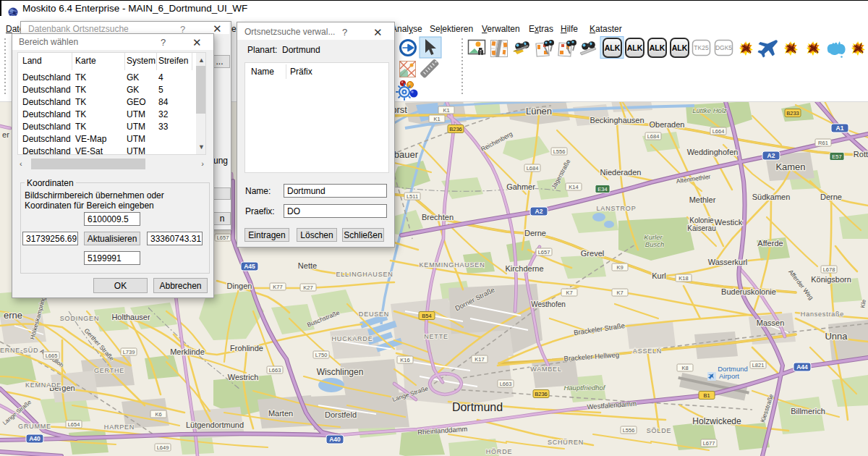 The height and width of the screenshot is (456, 868). What do you see at coordinates (52, 356) in the screenshot?
I see `svg-text: L665` at bounding box center [52, 356].